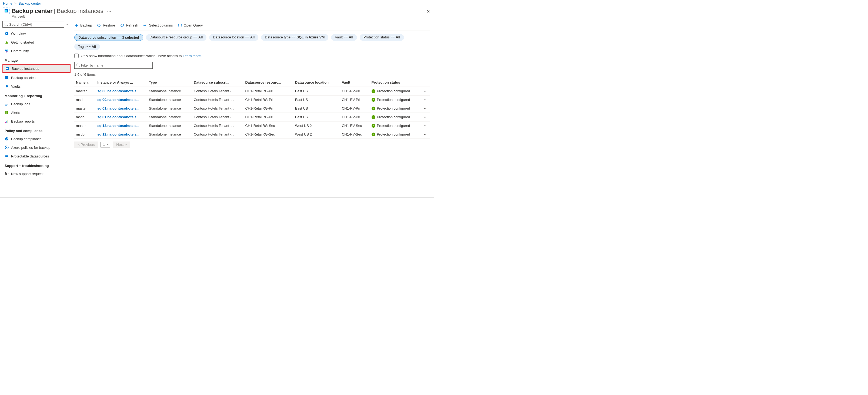 This screenshot has height=395, width=868. I want to click on collapse-sidebar-icon: «, so click(67, 24).